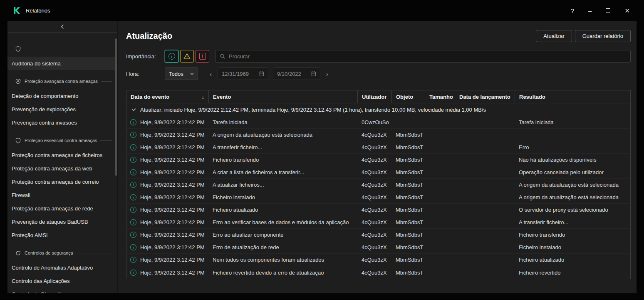  What do you see at coordinates (379, 160) in the screenshot?
I see `table-row: iHoje, 9/9/2022 3:12:42 PMFicheiro trans…` at bounding box center [379, 160].